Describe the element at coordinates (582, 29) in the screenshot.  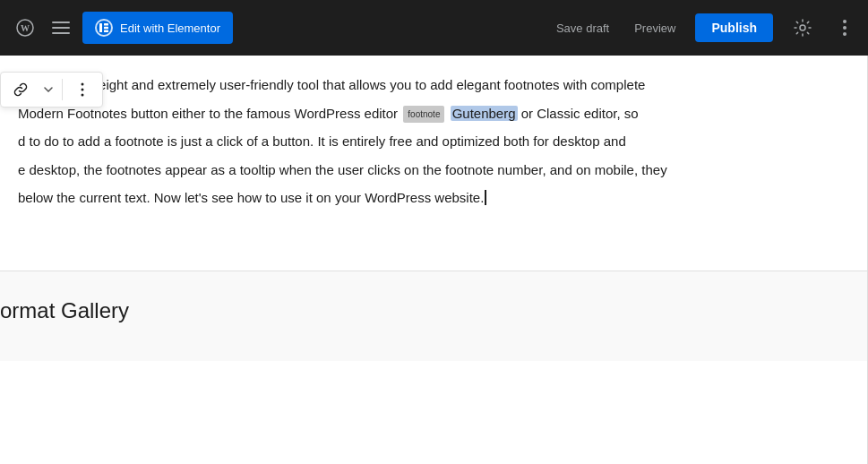
I see `save-draft-button: Save draft` at that location.